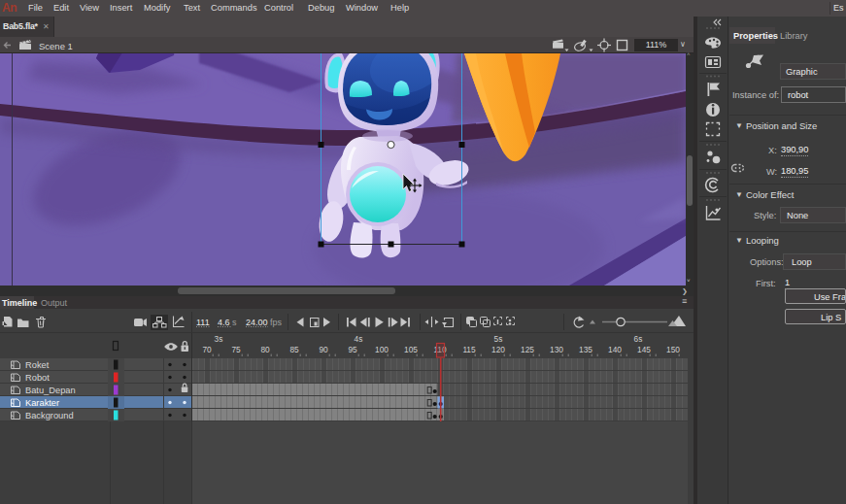 This screenshot has width=846, height=504. I want to click on svg-text: Robot, so click(37, 378).